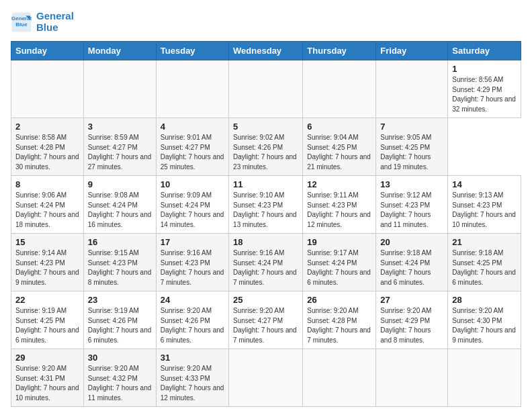  Describe the element at coordinates (21, 22) in the screenshot. I see `logo-icon: General Blue` at that location.